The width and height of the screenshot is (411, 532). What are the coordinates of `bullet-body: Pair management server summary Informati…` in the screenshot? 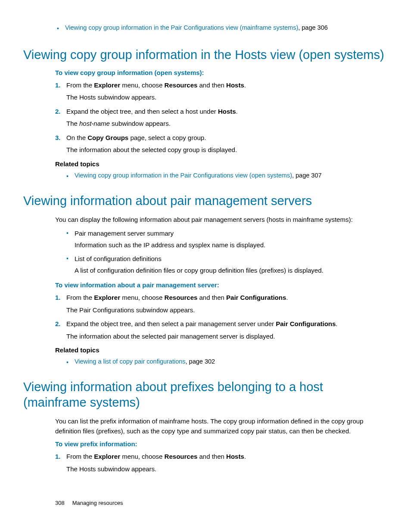 It's located at (230, 240).